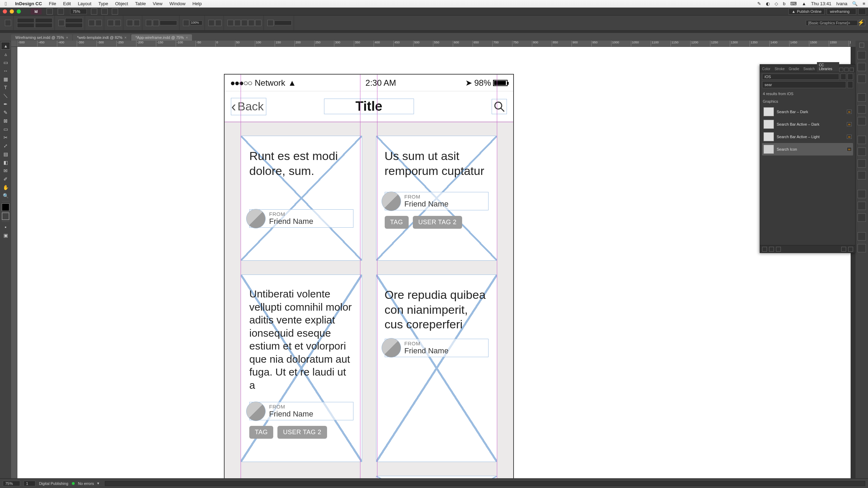 The height and width of the screenshot is (488, 868). What do you see at coordinates (861, 23) in the screenshot?
I see `quick-apply-icon: ⚡` at bounding box center [861, 23].